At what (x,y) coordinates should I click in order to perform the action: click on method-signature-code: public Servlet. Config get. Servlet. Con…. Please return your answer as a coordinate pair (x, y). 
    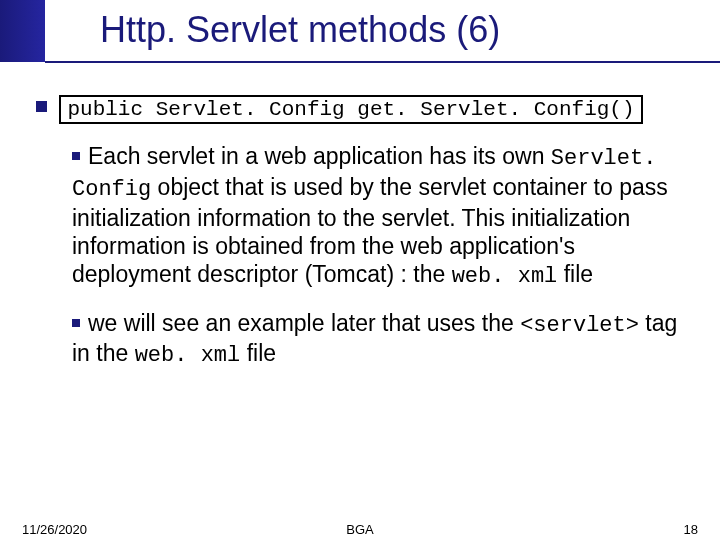
    Looking at the image, I should click on (350, 110).